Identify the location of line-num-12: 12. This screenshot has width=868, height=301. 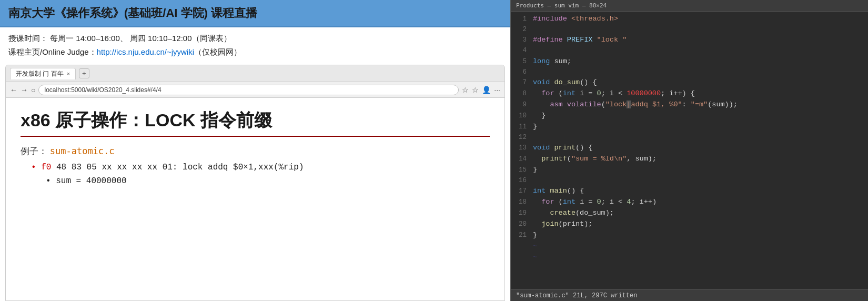
(521, 138).